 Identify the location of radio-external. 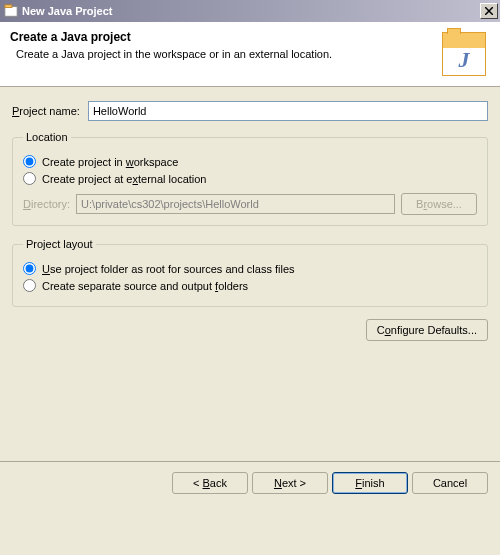
(30, 178).